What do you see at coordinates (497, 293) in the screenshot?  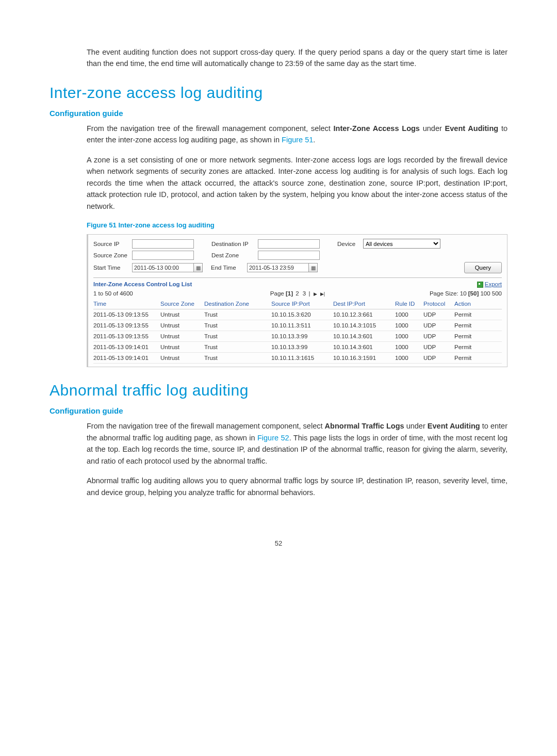 I see `page-size-500: 500` at bounding box center [497, 293].